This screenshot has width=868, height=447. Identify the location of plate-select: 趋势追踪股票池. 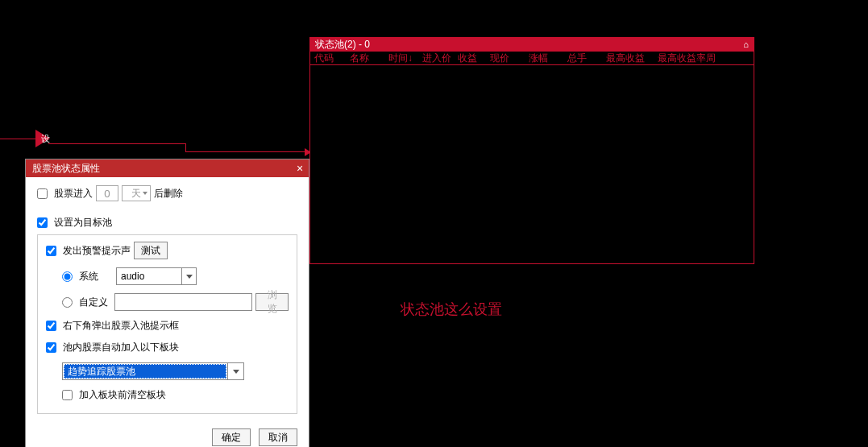
(153, 371).